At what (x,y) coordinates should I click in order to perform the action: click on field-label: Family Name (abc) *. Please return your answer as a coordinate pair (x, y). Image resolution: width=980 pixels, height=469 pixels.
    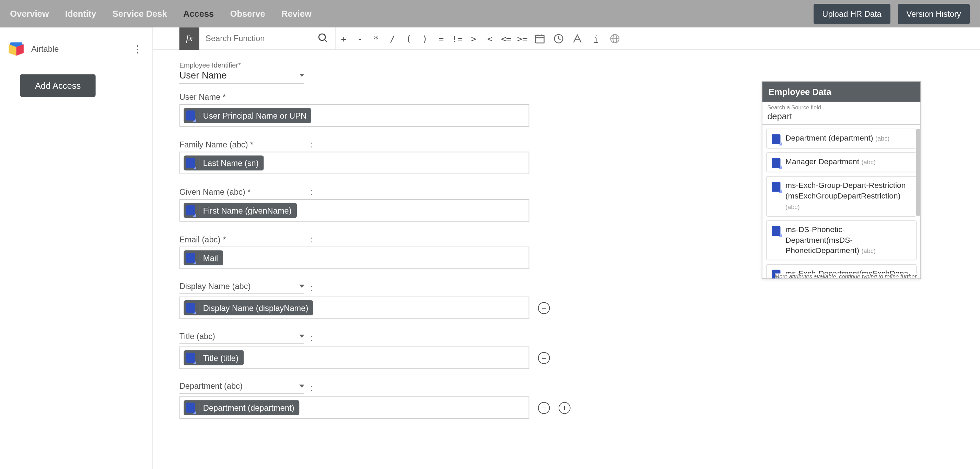
    Looking at the image, I should click on (242, 144).